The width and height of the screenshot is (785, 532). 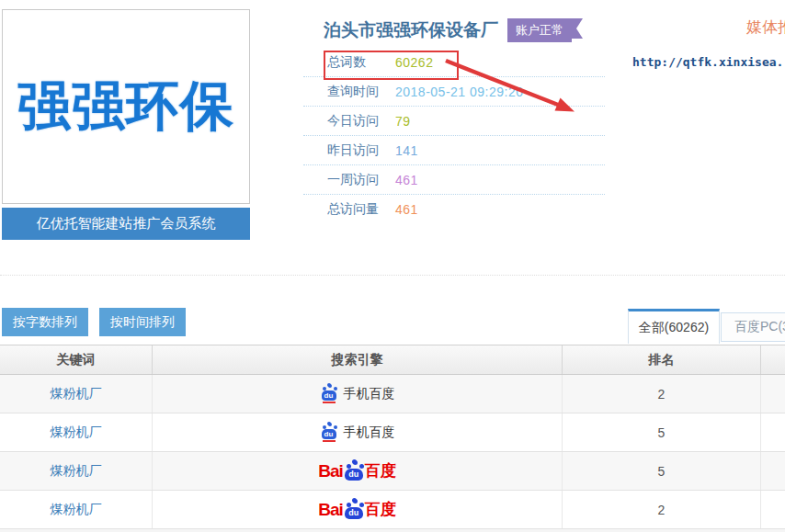 I want to click on stat-row: 今日访问79, so click(x=454, y=121).